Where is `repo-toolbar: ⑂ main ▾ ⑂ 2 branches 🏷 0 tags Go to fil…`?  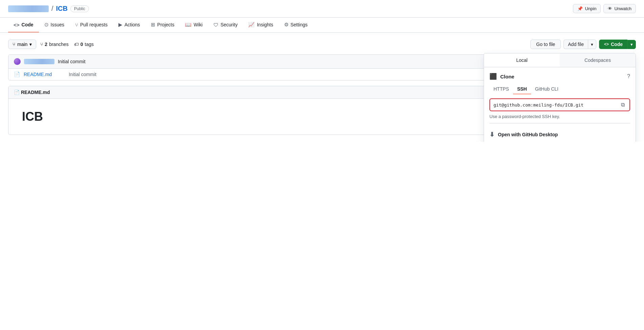 repo-toolbar: ⑂ main ▾ ⑂ 2 branches 🏷 0 tags Go to fil… is located at coordinates (322, 44).